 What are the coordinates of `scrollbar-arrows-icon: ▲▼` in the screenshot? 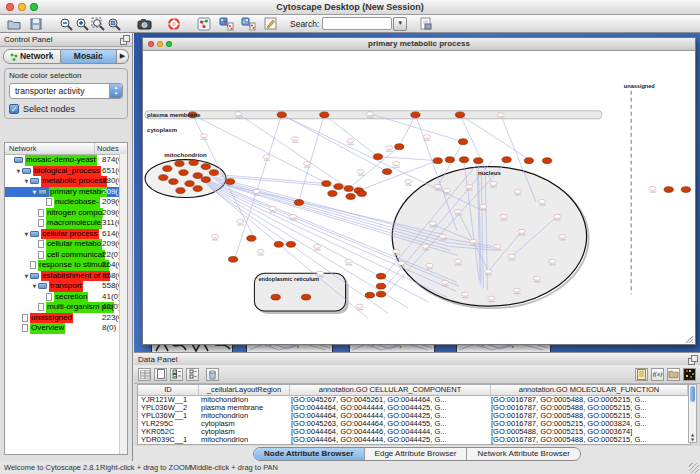 It's located at (692, 437).